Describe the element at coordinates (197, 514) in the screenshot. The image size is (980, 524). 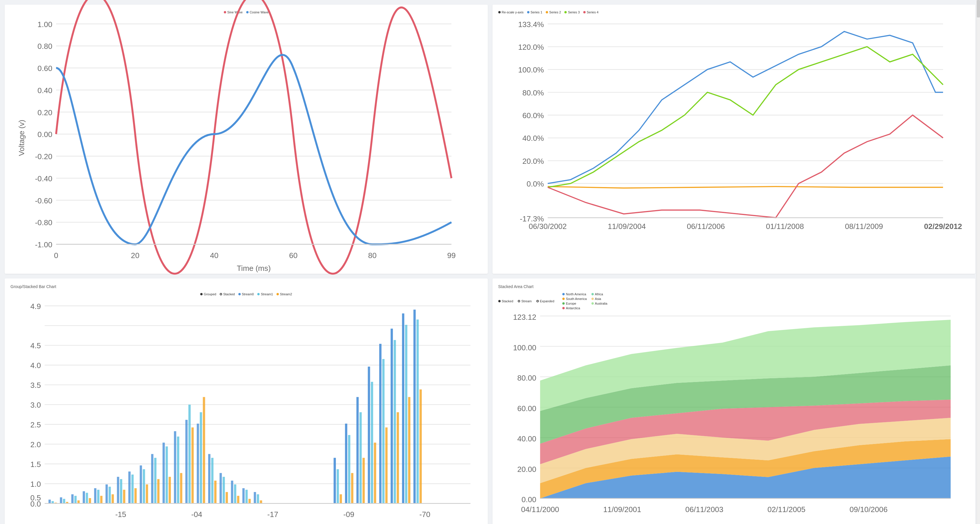
I see `x-tick: -04` at that location.